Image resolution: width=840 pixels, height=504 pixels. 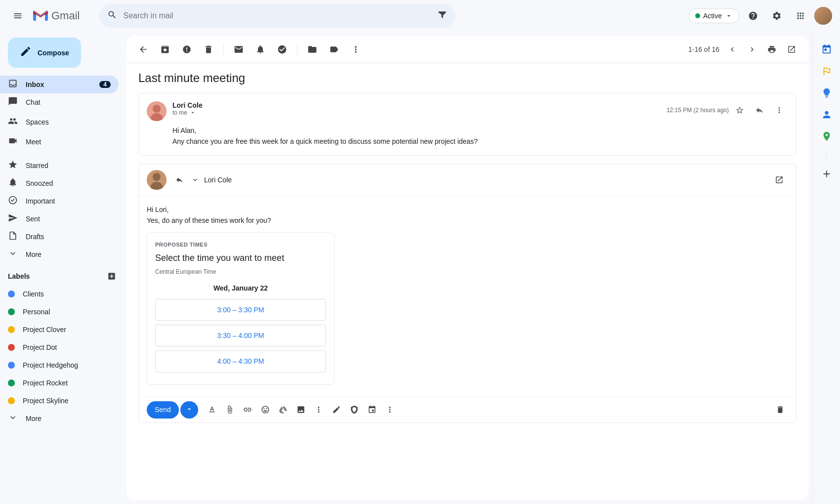 What do you see at coordinates (13, 142) in the screenshot?
I see `meet-icon` at bounding box center [13, 142].